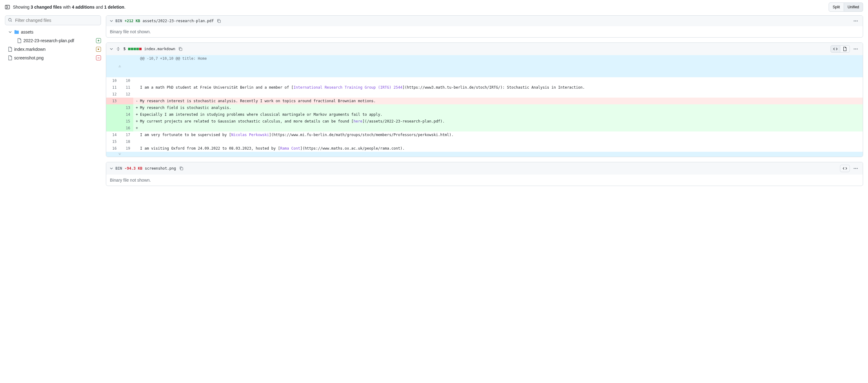 Image resolution: width=868 pixels, height=383 pixels. What do you see at coordinates (485, 148) in the screenshot?
I see `diff-line-ctx: 1619 I am visiting Oxford from 24.09.202…` at bounding box center [485, 148].